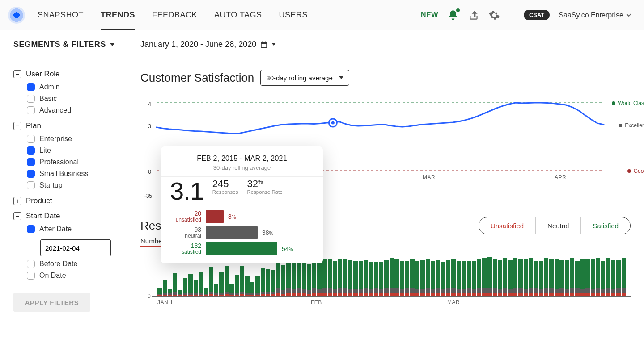  I want to click on date-range-picker: January 1, 2020 - June 28, 2020, so click(205, 45).